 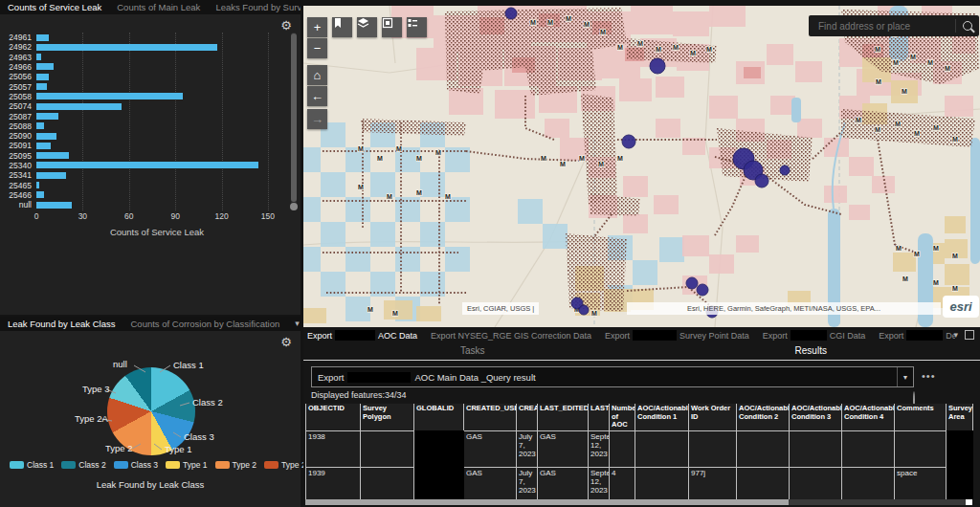 What do you see at coordinates (662, 417) in the screenshot?
I see `column-header: AOC/Actionable Condition 1` at bounding box center [662, 417].